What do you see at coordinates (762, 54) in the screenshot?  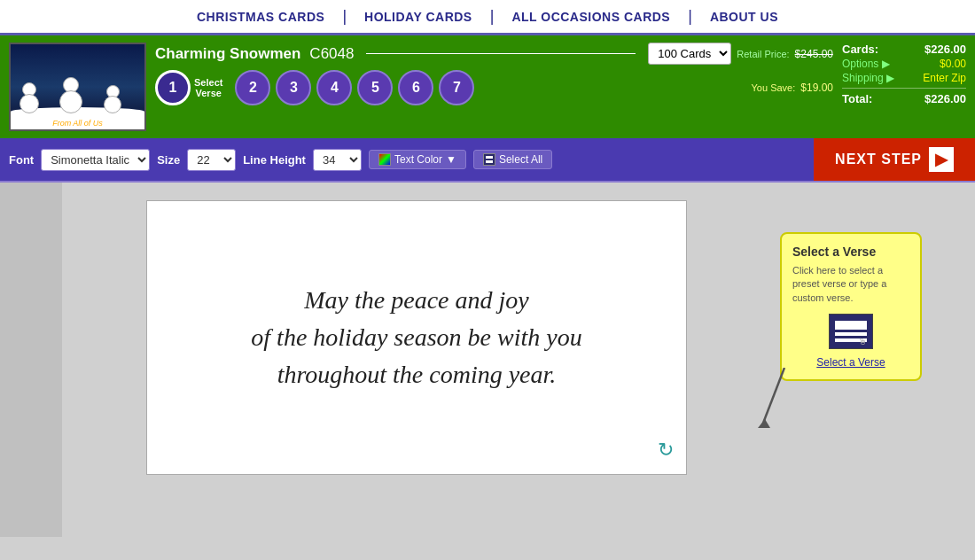 I see `retail-price-label: Retail Price:` at bounding box center [762, 54].